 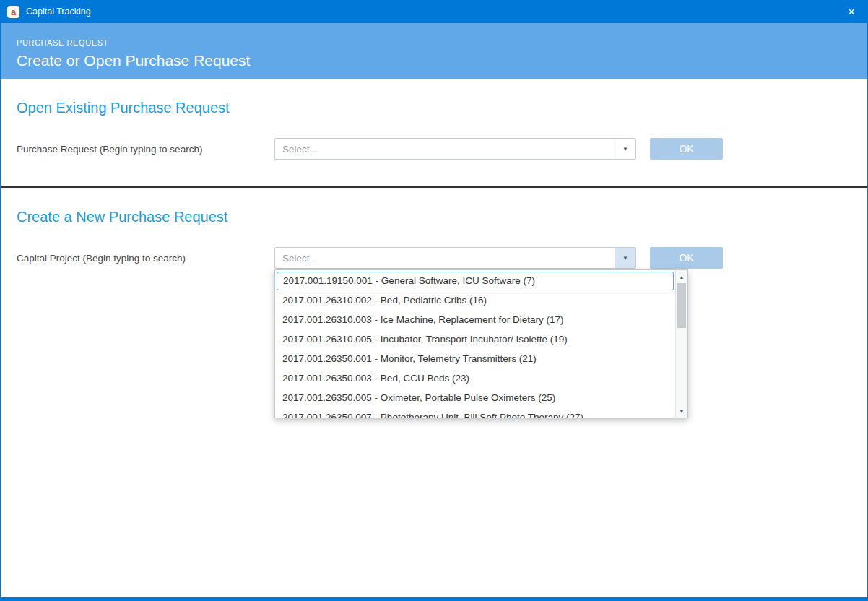 I want to click on dropdown-item-list: 2017.001.19150.001 - General Software, I…, so click(x=475, y=344).